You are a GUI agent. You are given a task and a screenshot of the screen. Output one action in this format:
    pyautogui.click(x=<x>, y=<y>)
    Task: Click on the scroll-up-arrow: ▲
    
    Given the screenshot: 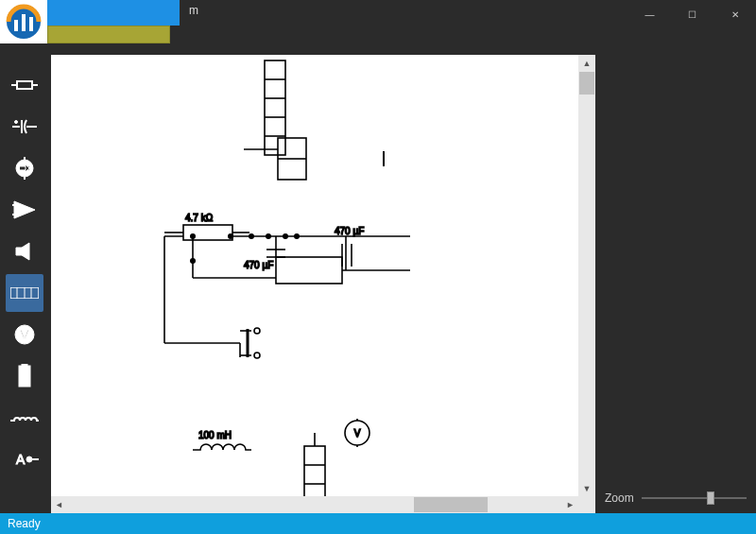 What is the action you would take?
    pyautogui.click(x=587, y=62)
    